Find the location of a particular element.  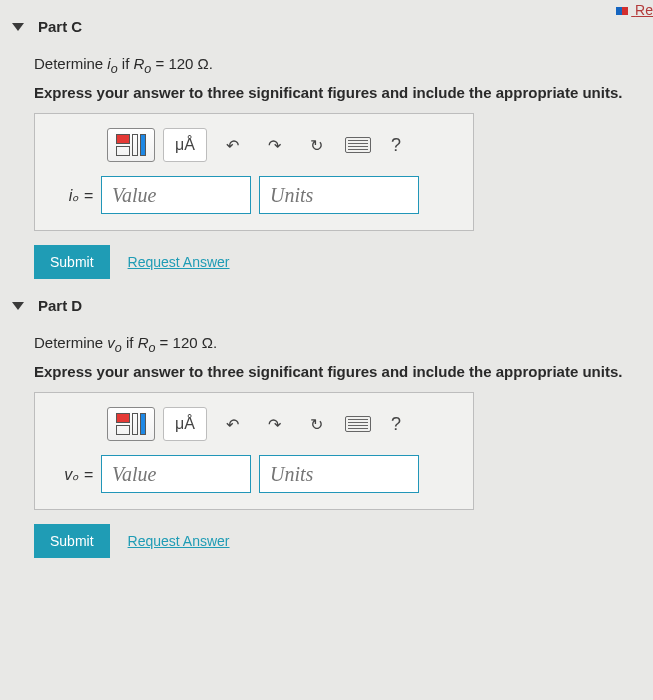

part-d-prompt: Determine vo if Ro = 120 Ω. is located at coordinates (344, 344).